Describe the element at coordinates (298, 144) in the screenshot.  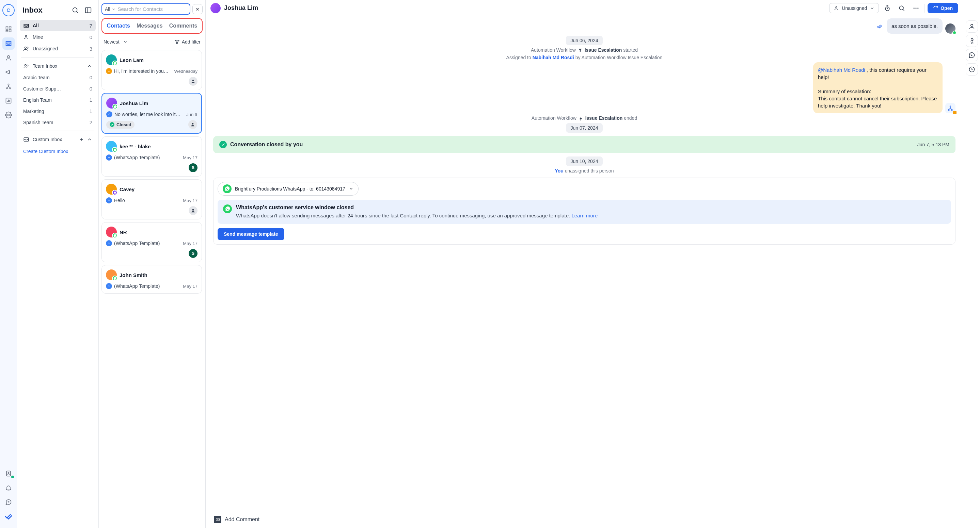
I see `user-link: you` at that location.